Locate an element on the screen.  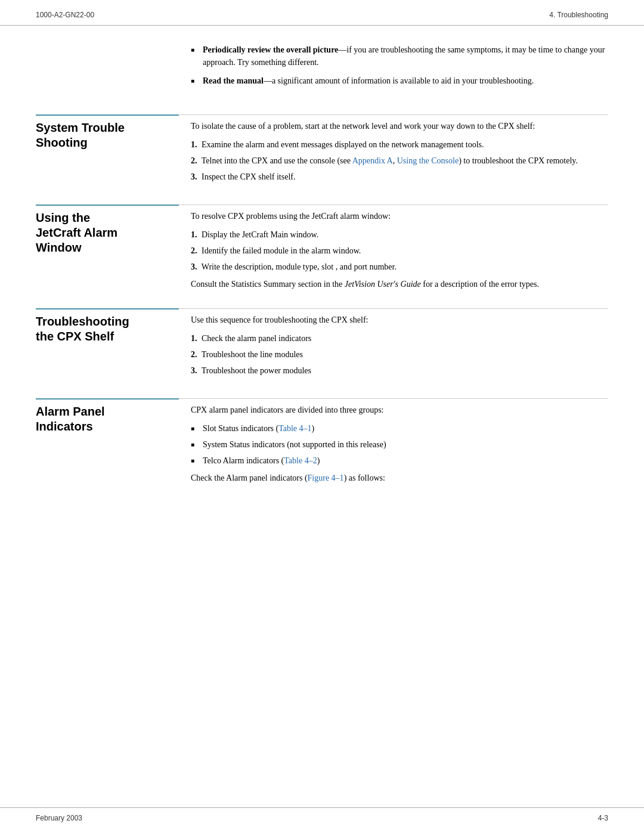
header-chapter-title: 4. Troubleshooting is located at coordinates (578, 15).